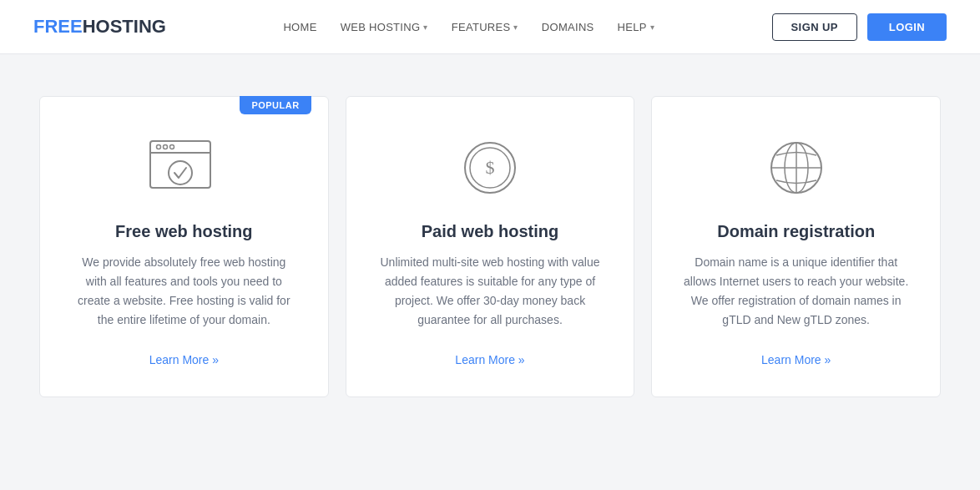 The image size is (980, 490). I want to click on popular-badge: POPULAR, so click(275, 105).